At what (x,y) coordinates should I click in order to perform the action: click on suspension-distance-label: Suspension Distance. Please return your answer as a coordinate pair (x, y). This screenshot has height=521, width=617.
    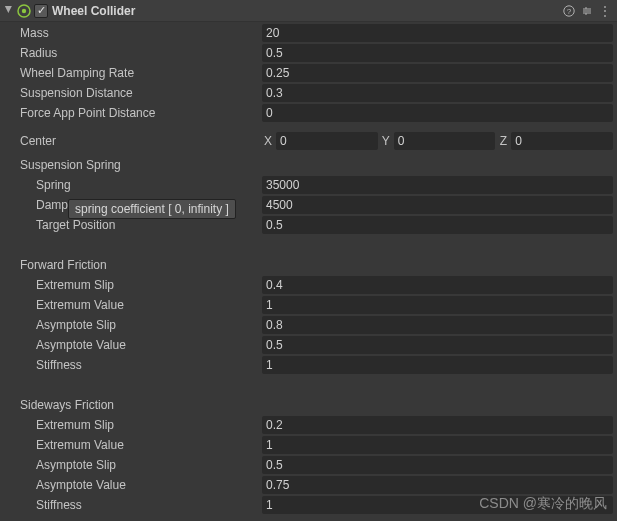
    Looking at the image, I should click on (133, 93).